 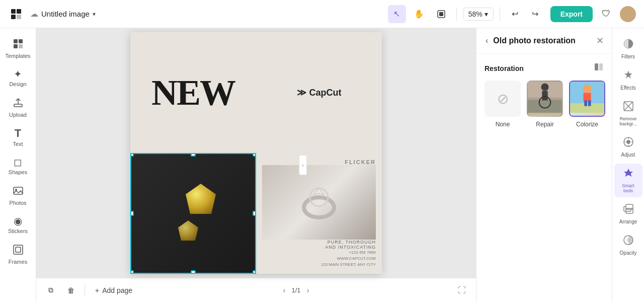 I want to click on add-page-icon: +, so click(x=97, y=290).